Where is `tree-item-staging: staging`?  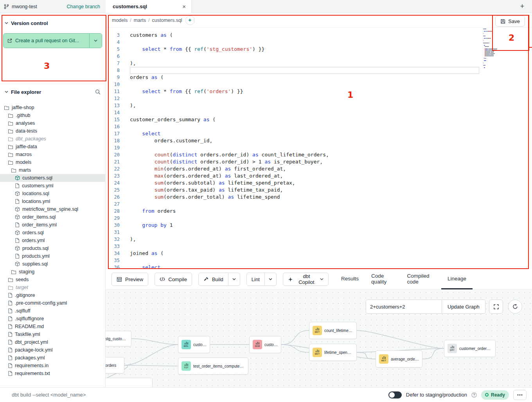 tree-item-staging: staging is located at coordinates (52, 272).